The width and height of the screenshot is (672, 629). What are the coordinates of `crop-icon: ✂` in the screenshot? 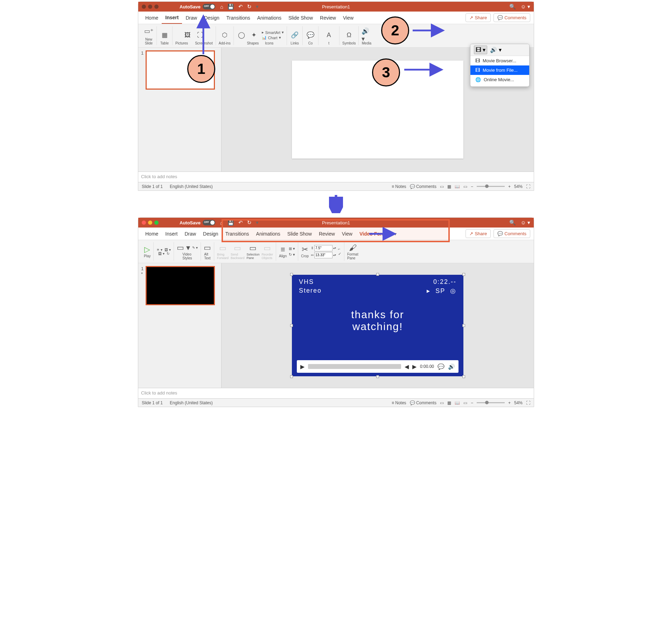 It's located at (305, 250).